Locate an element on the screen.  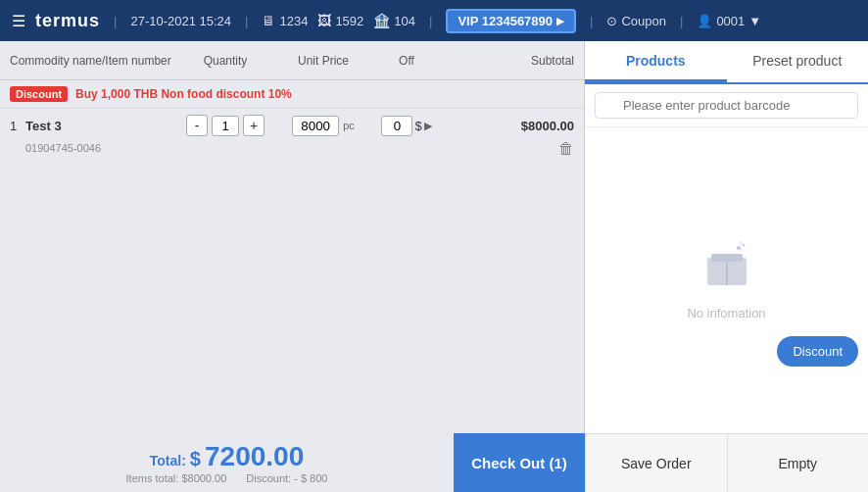
coupon-button: ⊙ Coupon is located at coordinates (637, 22).